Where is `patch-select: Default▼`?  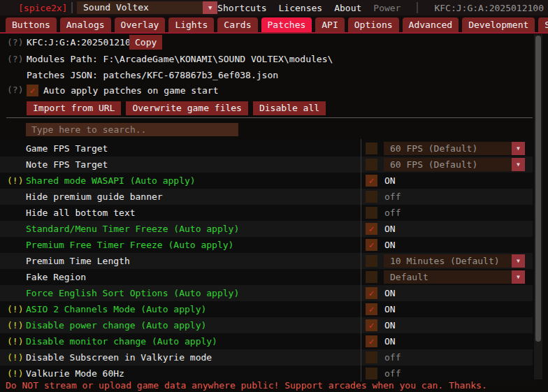
patch-select: Default▼ is located at coordinates (454, 277).